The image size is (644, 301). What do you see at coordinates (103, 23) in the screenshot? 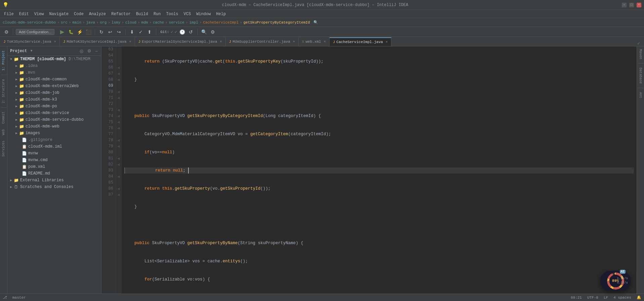
I see `breadcrumb-org: org` at bounding box center [103, 23].